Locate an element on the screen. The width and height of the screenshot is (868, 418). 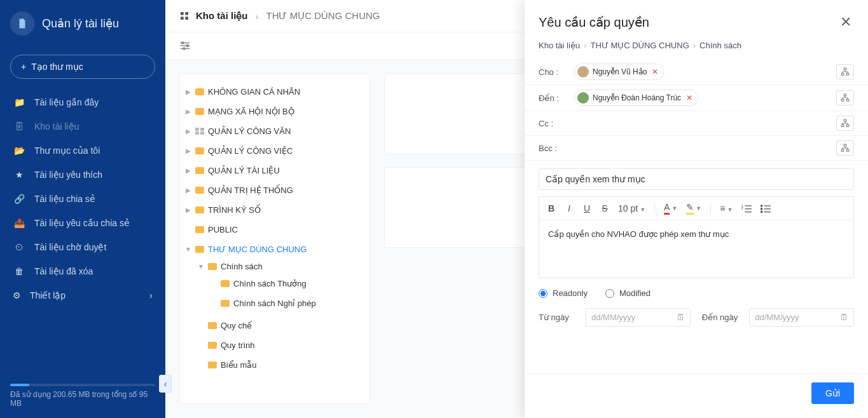
tree-item: ▶KHÔNG GIAN CÁ NHÂN is located at coordinates (273, 91).